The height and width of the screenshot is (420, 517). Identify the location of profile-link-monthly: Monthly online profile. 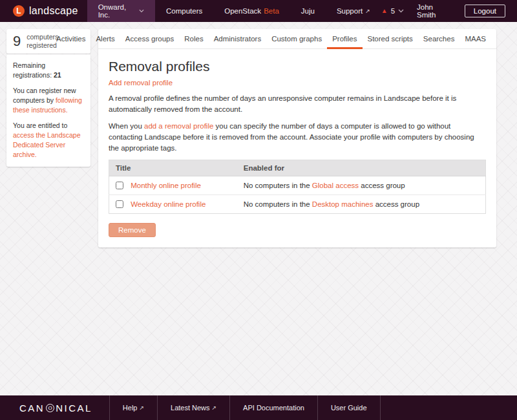
(165, 185).